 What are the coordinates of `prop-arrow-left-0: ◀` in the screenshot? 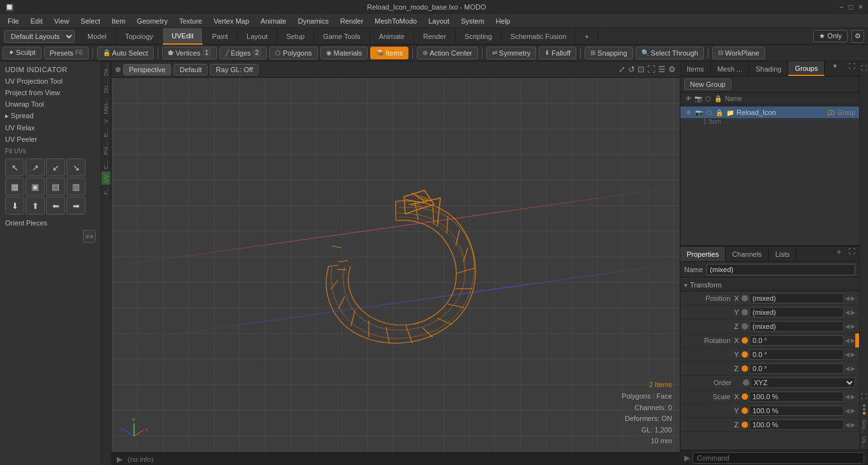 It's located at (848, 298).